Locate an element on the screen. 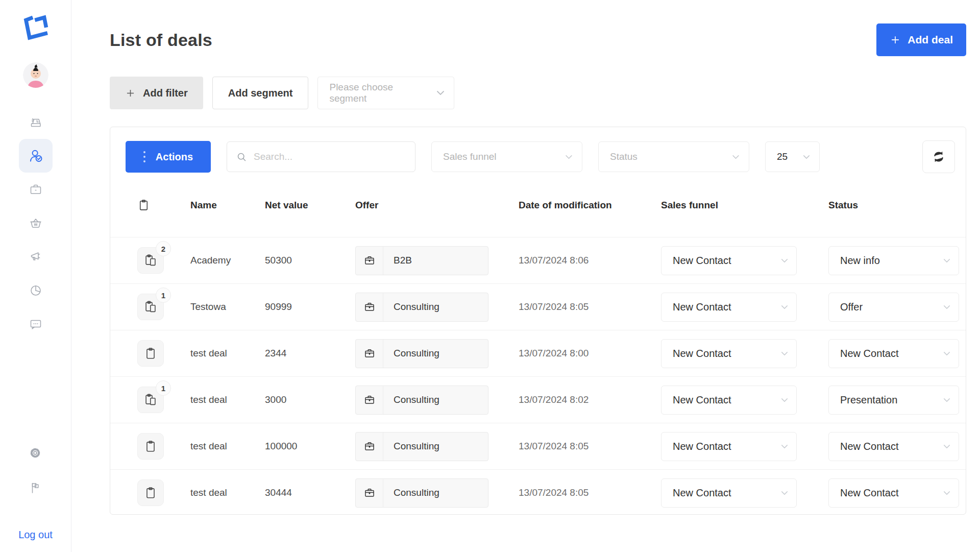  deal-name: Academy is located at coordinates (228, 260).